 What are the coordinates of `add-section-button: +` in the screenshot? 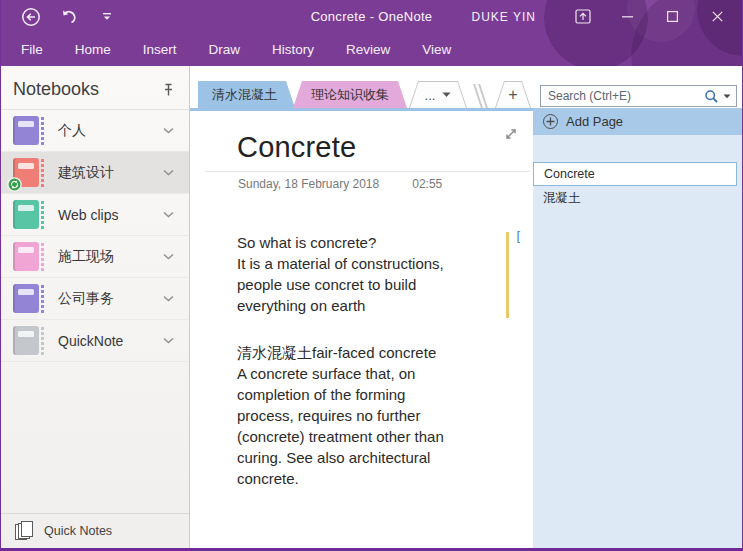 It's located at (513, 94).